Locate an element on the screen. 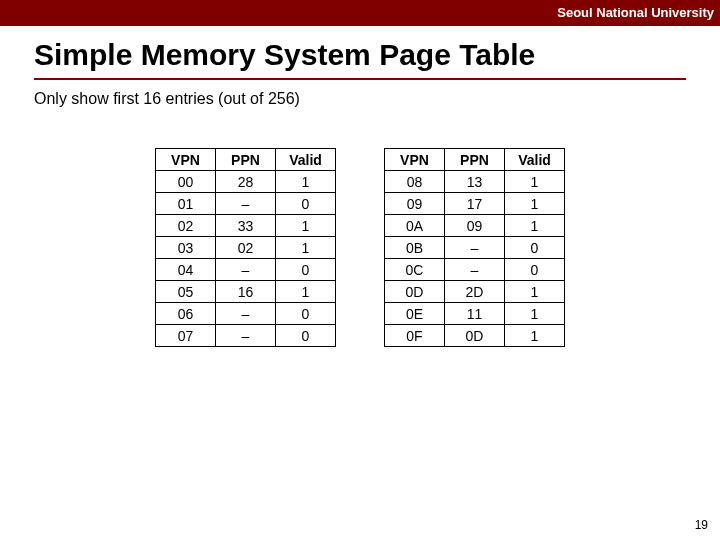 The image size is (720, 540). table-row: 00281 is located at coordinates (246, 182).